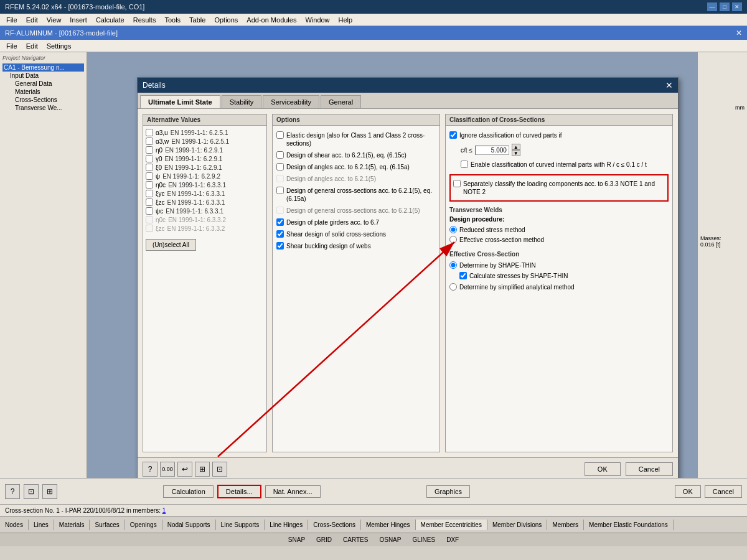 This screenshot has height=560, width=747. Describe the element at coordinates (78, 20) in the screenshot. I see `menu-insert: Insert` at that location.